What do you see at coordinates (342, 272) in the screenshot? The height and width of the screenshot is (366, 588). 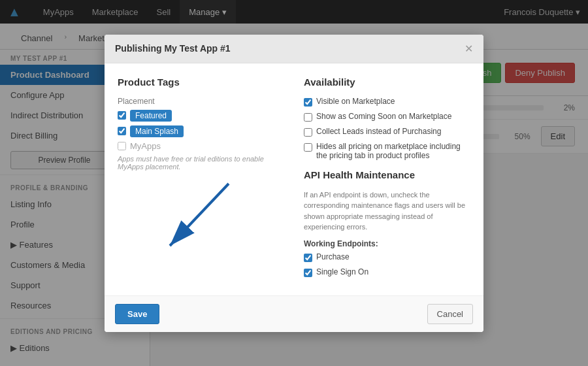 I see `endpoint-sso-label: Single Sign On` at bounding box center [342, 272].